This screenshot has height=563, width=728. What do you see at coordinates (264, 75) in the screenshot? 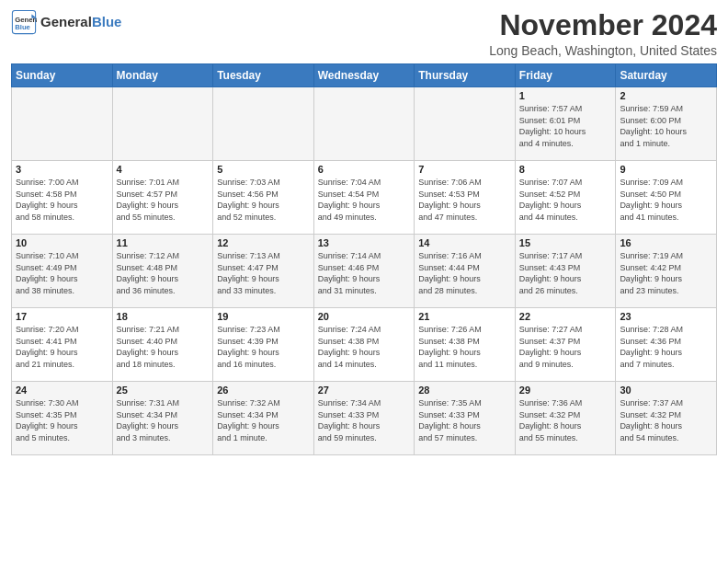
I see `col-tuesday: Tuesday` at bounding box center [264, 75].